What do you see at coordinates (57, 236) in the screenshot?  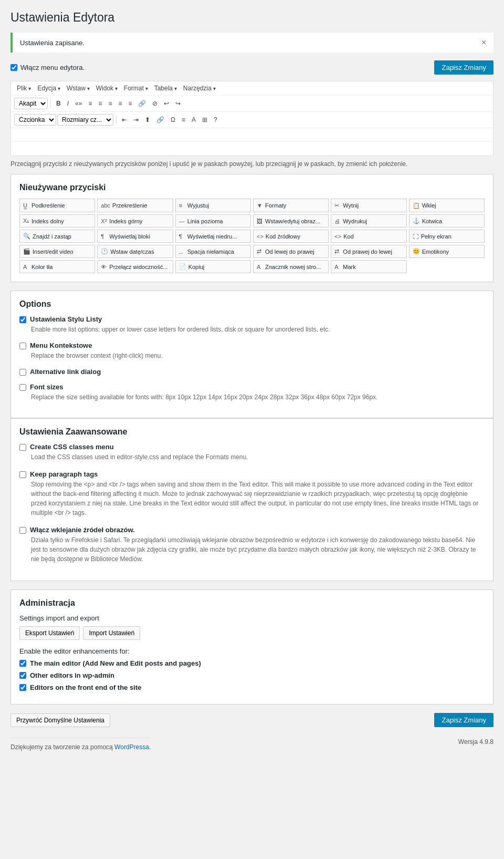 I see `unused-btn-findreplace: 🔍Znajdź i zastąp` at bounding box center [57, 236].